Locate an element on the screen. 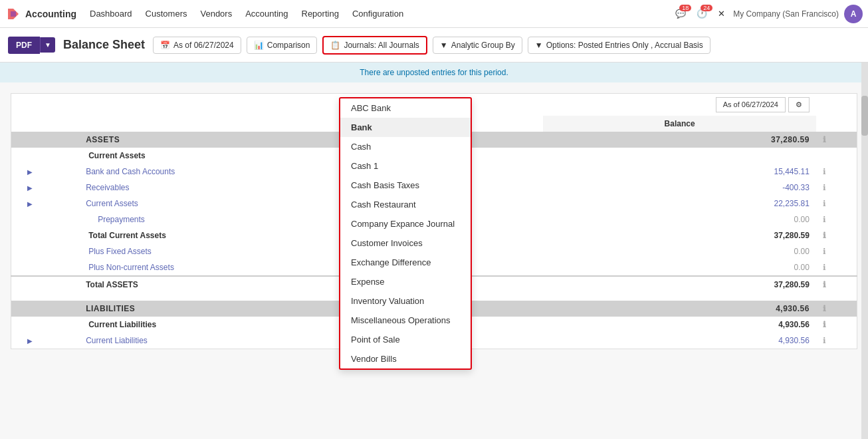 This screenshot has height=439, width=868. dropdown-item-cash-restaurant: Cash Restaurant is located at coordinates (405, 205).